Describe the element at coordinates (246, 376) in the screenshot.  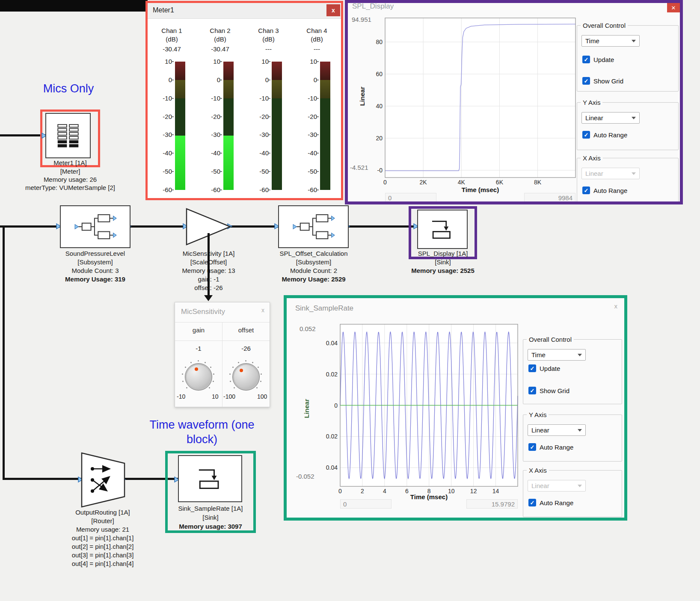
I see `offset-knob` at that location.